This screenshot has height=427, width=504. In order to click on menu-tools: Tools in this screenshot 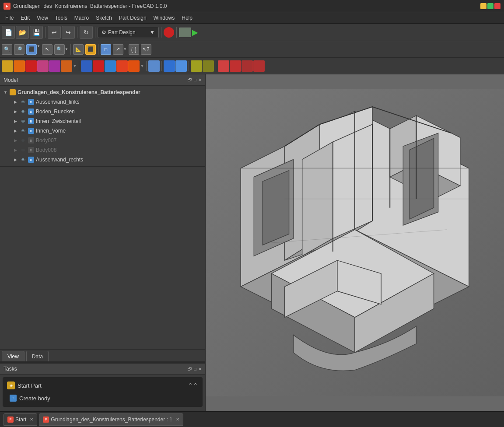, I will do `click(61, 18)`.